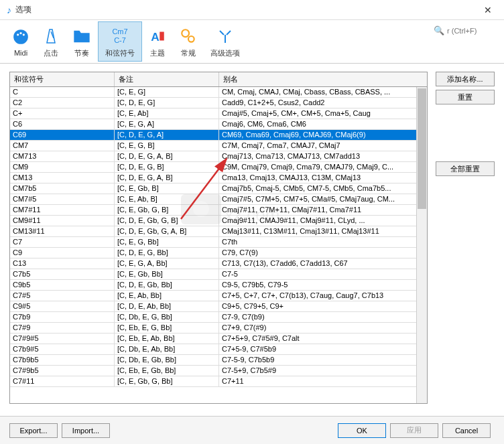 This screenshot has height=444, width=504. What do you see at coordinates (218, 210) in the screenshot?
I see `table-row: CM7#11[C, E, Gb, G, B]Cmaj7#11, C7M+11, …` at bounding box center [218, 210].